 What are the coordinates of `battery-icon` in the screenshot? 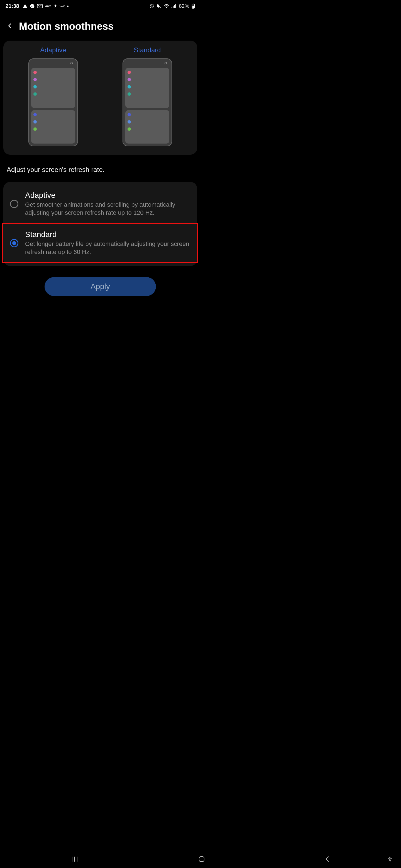 It's located at (193, 6).